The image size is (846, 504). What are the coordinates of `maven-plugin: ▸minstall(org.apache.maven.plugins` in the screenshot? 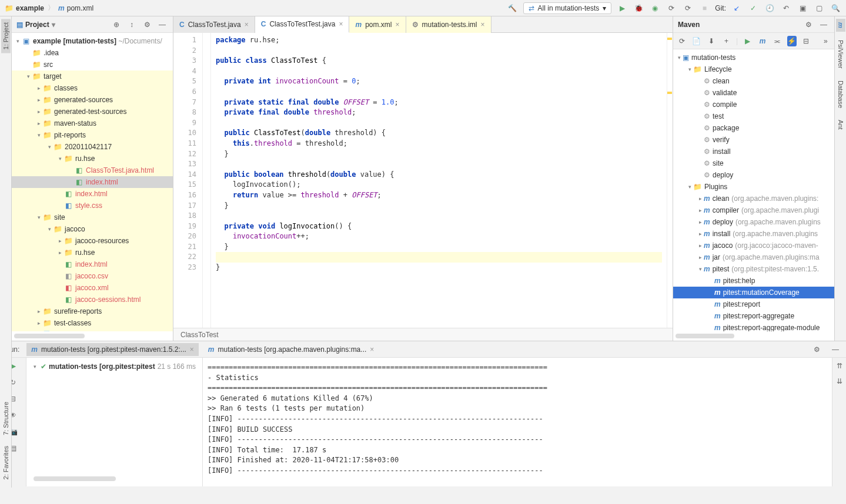 It's located at (754, 234).